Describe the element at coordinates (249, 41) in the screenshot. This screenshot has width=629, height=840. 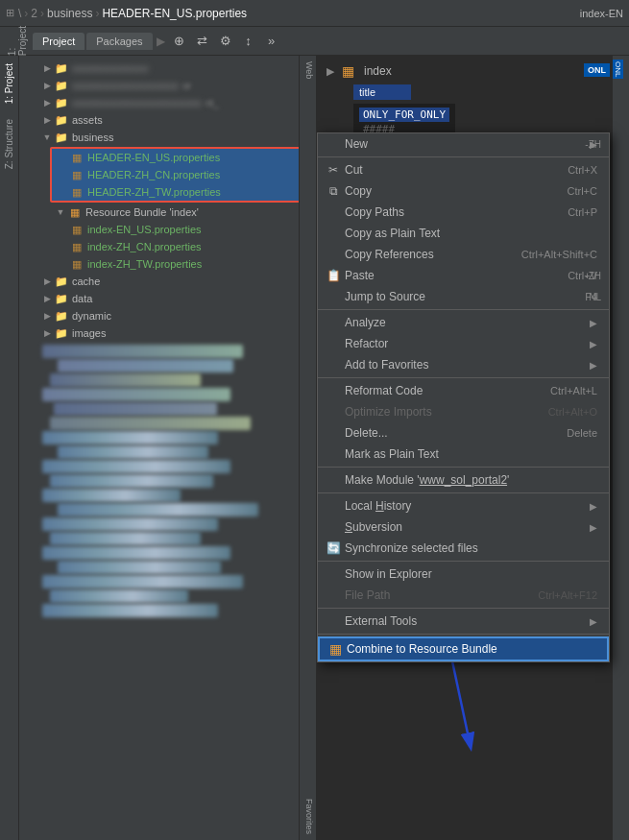
I see `tool-btn-sort: ↕` at that location.